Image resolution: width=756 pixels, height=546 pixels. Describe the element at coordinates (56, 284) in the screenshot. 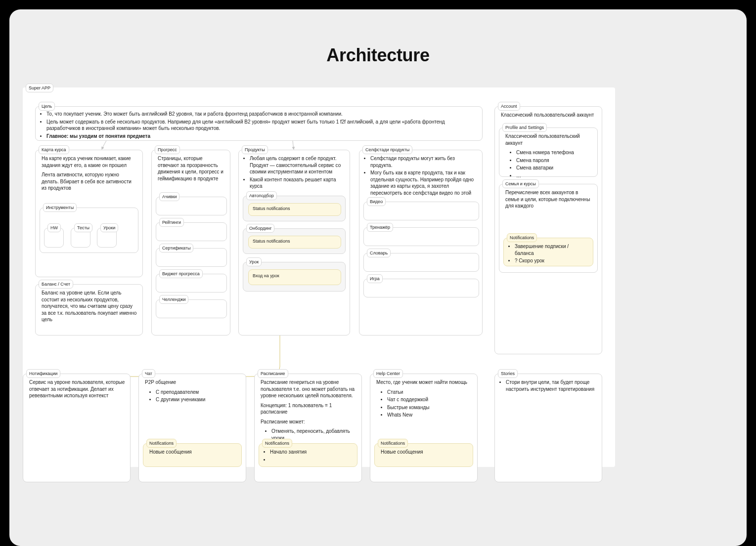

I see `balance-tag: Баланс / Счет` at that location.